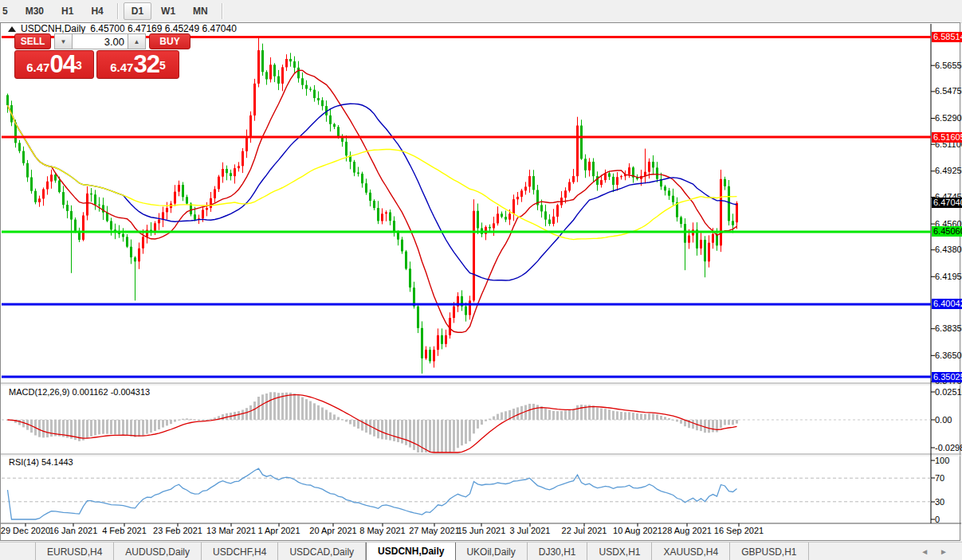  I want to click on buy-price-panel: 6.47325, so click(138, 65).